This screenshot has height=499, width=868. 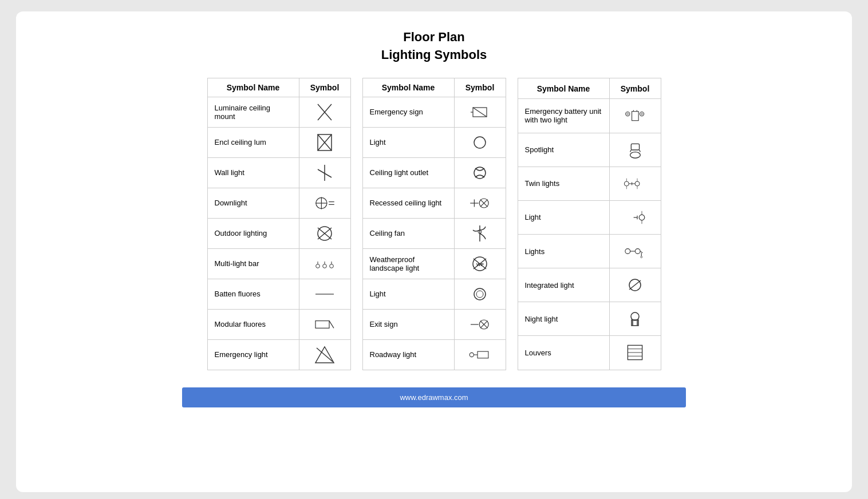 I want to click on footer-bar: www.edrawmax.com, so click(x=434, y=397).